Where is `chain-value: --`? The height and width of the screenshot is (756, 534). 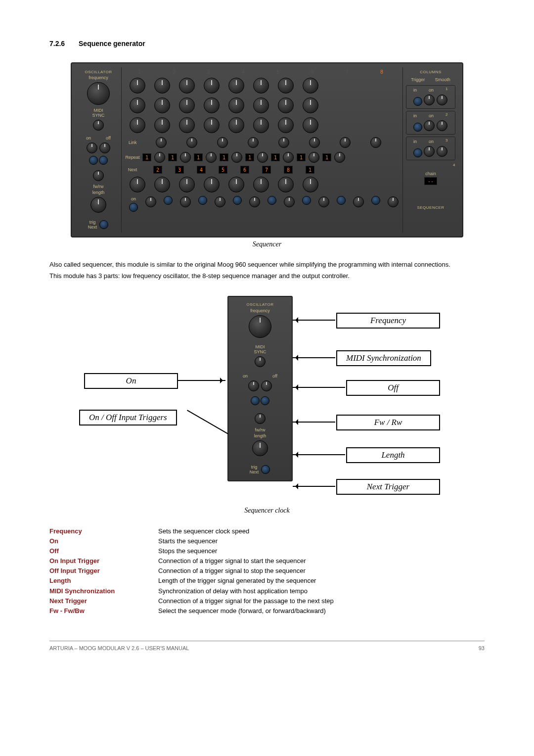 chain-value: -- is located at coordinates (431, 181).